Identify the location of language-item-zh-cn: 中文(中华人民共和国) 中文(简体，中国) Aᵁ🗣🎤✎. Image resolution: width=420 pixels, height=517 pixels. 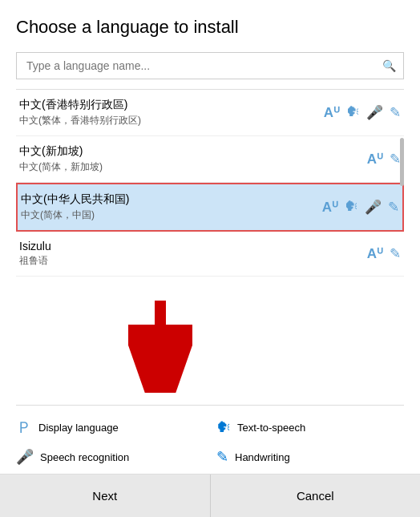
(210, 207).